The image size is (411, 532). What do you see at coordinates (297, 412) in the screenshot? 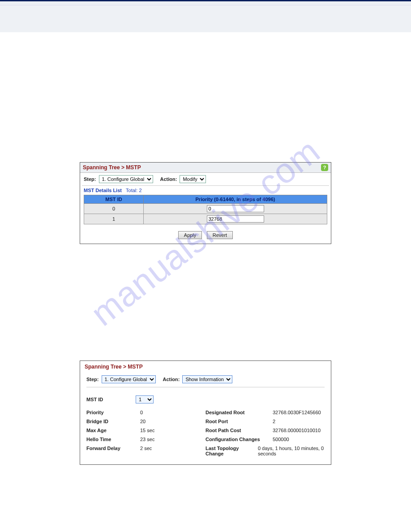
I see `desroot-value: 32768.0030F1245660` at bounding box center [297, 412].